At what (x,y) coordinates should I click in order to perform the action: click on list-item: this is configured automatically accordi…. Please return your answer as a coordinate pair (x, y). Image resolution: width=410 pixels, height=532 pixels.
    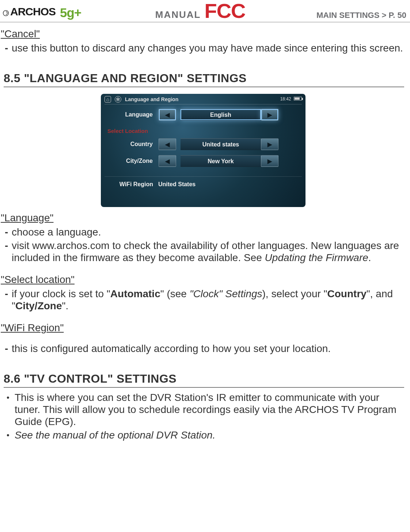
    Looking at the image, I should click on (209, 348).